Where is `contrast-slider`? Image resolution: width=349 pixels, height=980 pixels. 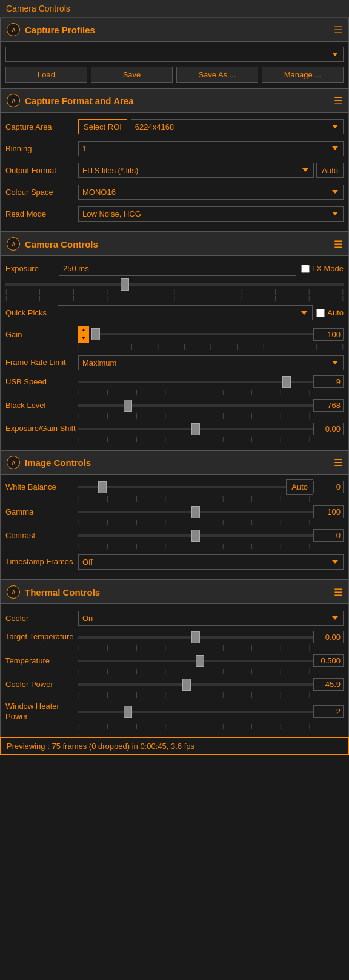
contrast-slider is located at coordinates (196, 536).